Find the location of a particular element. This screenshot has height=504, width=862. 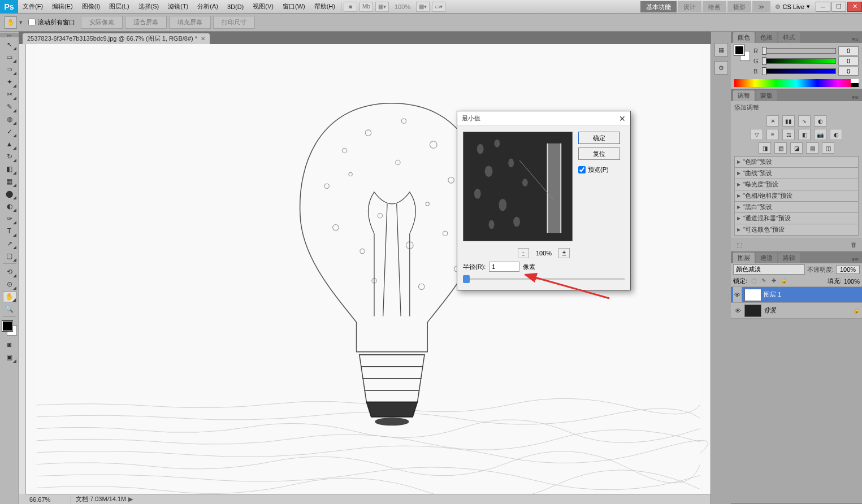

channel-g-slider is located at coordinates (799, 61).